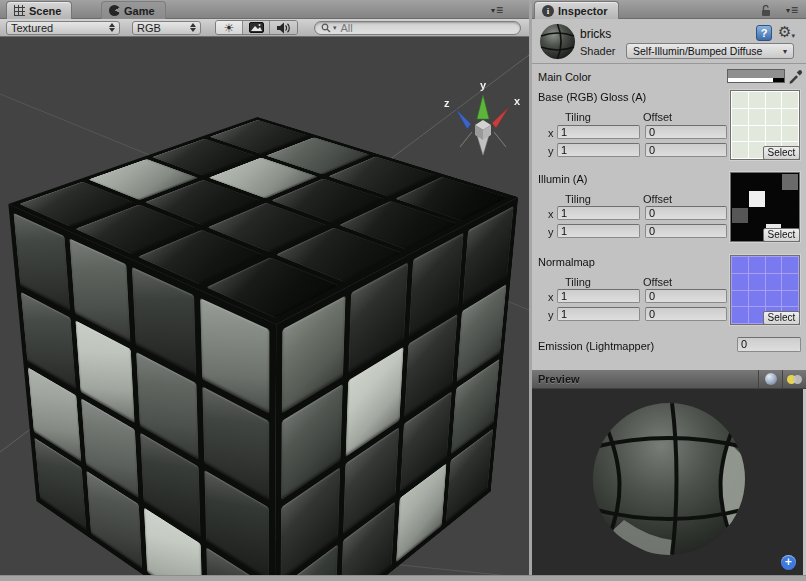 This screenshot has height=581, width=806. Describe the element at coordinates (782, 153) in the screenshot. I see `base-select-button: Select` at that location.